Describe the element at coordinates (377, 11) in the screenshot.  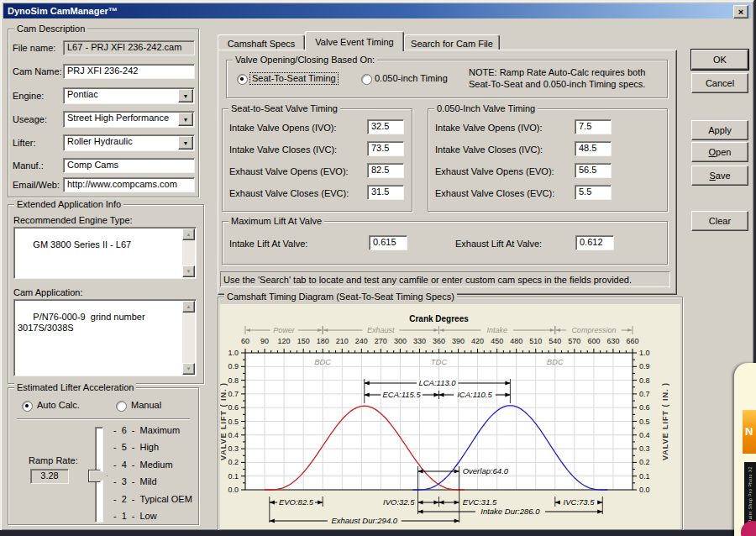
I see `title-bar: DynoSim CamManager™ ×` at that location.